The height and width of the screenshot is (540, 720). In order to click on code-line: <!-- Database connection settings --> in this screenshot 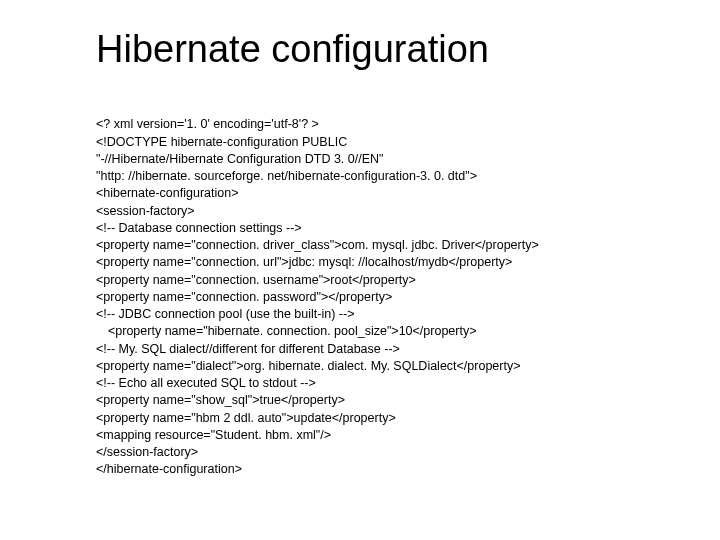, I will do `click(199, 228)`.